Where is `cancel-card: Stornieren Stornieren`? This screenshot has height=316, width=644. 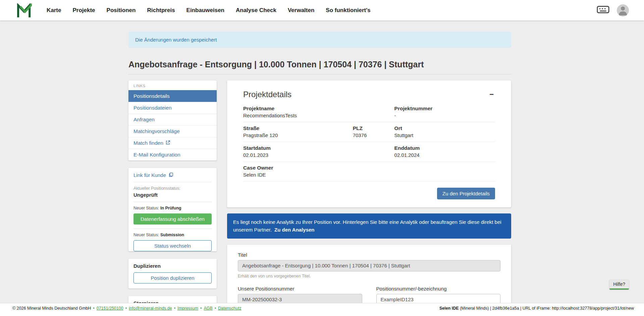
cancel-card: Stornieren Stornieren is located at coordinates (172, 300).